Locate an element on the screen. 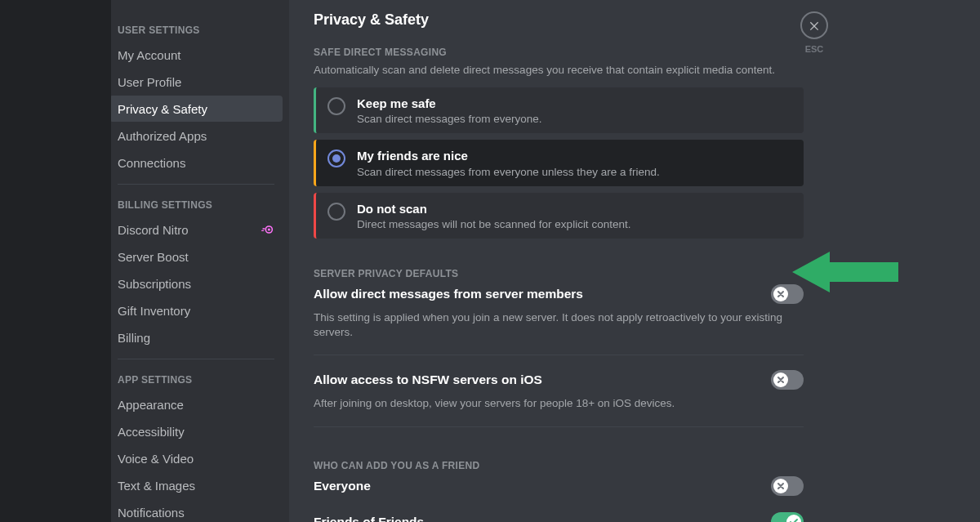 The image size is (980, 522). sidebar-item-notifications: Notifications is located at coordinates (196, 511).